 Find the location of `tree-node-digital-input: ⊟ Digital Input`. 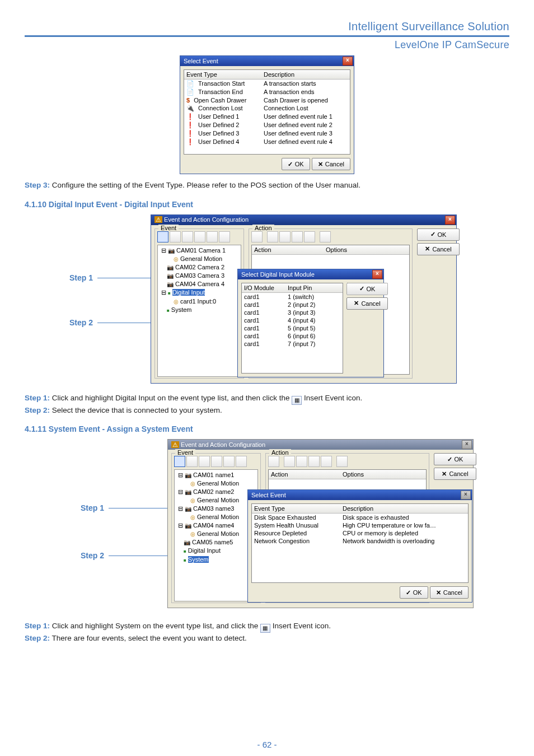

tree-node-digital-input: ⊟ Digital Input is located at coordinates (199, 293).